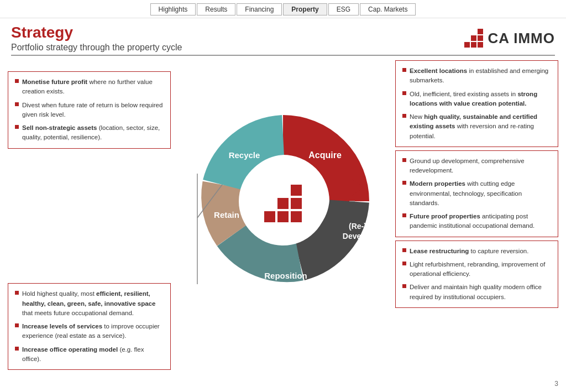  Describe the element at coordinates (283, 36) in the screenshot. I see `page-header: Strategy Portfolio strategy through the …` at that location.